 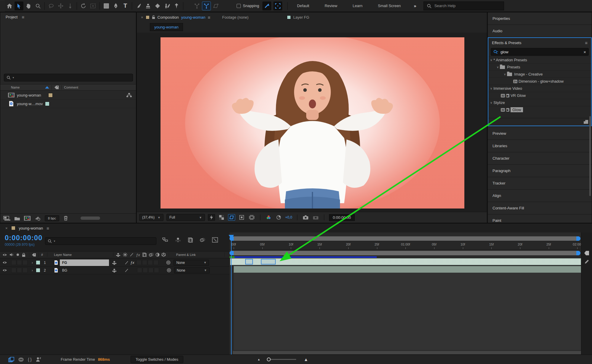 I want to click on transparency-grid-icon, so click(x=222, y=217).